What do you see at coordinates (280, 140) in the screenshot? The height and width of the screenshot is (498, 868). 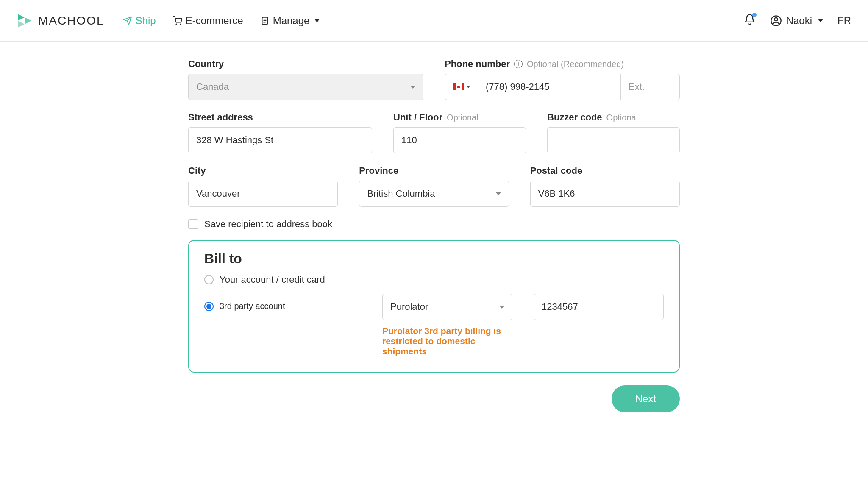 I see `street-input` at bounding box center [280, 140].